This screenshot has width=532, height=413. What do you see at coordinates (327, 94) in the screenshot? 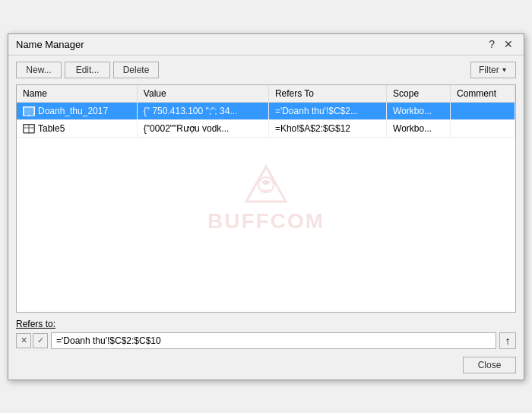
I see `col-header-refers-to: Refers To` at bounding box center [327, 94].